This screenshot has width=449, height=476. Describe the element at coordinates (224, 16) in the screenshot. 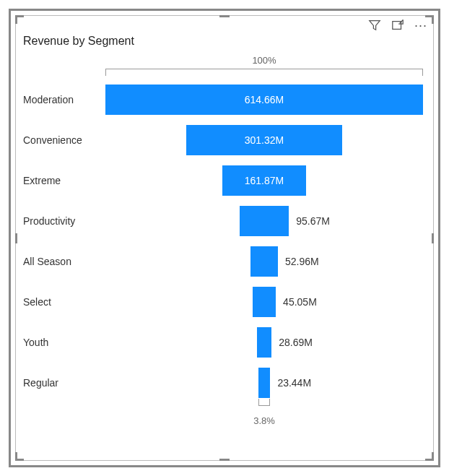

I see `resize-handle-top` at that location.